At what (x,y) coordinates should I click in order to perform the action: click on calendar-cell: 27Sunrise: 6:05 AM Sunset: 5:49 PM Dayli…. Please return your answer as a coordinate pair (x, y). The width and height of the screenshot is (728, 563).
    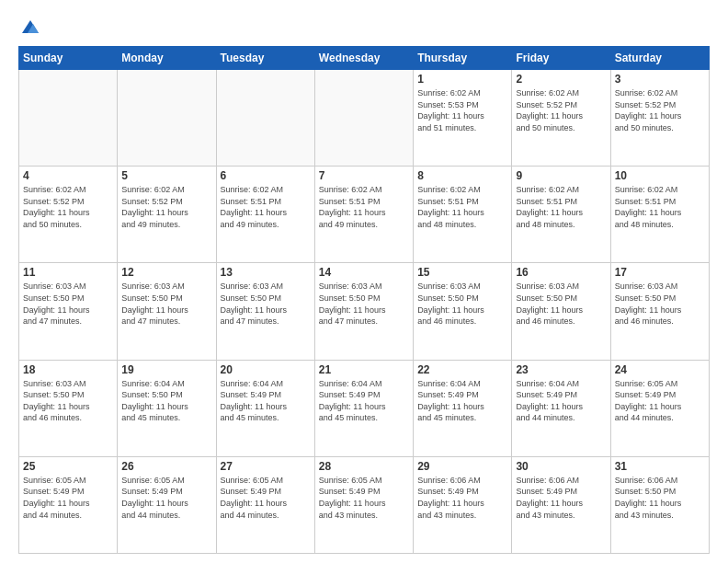
    Looking at the image, I should click on (265, 504).